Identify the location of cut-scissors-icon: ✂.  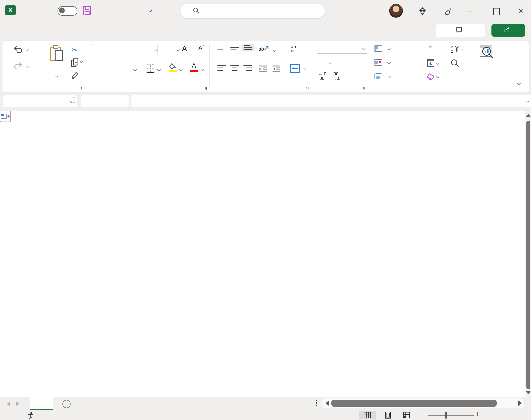
(74, 50).